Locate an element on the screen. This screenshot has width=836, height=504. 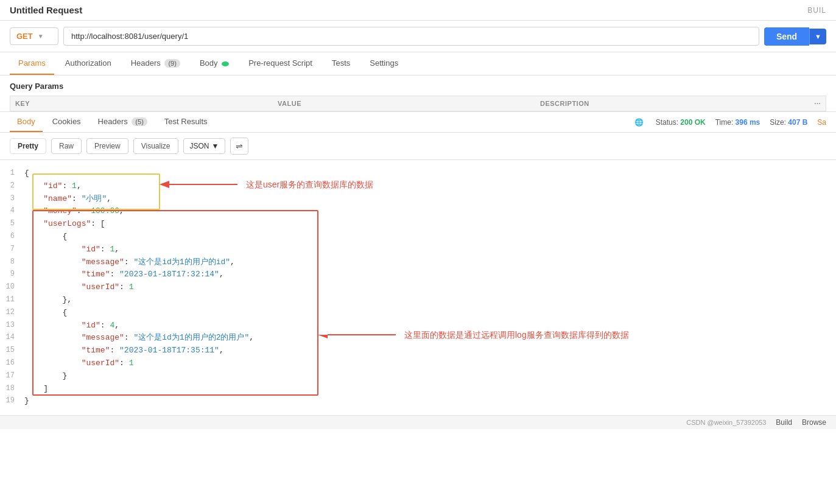
send-button: Send is located at coordinates (787, 37).